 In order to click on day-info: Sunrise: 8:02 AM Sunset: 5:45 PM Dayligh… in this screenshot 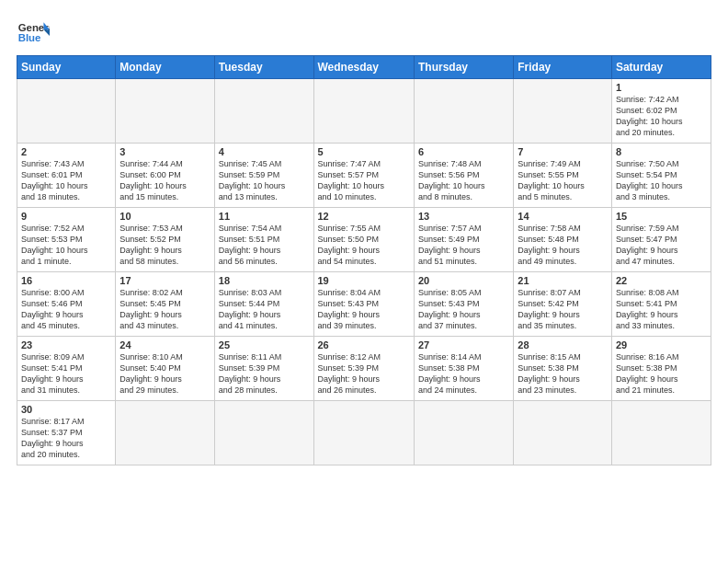, I will do `click(165, 309)`.